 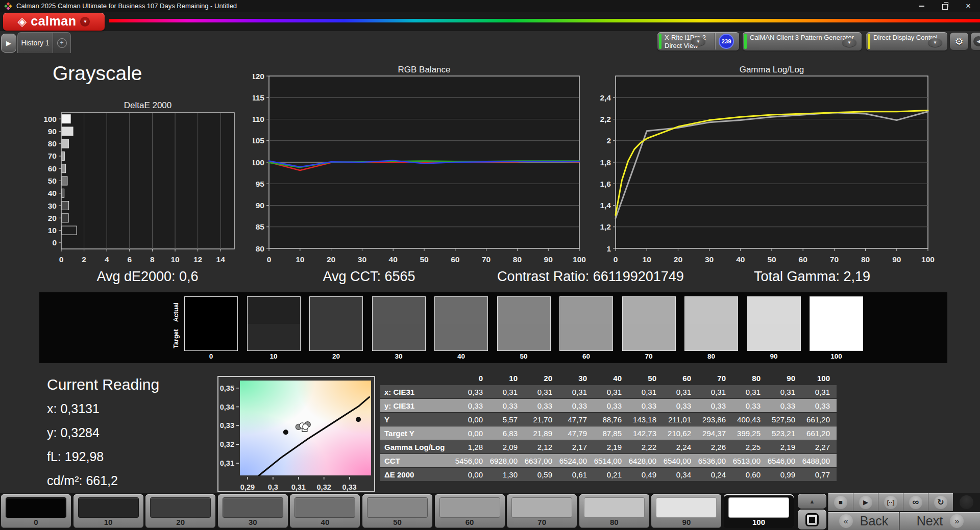 What do you see at coordinates (611, 419) in the screenshot?
I see `table-cell: 88,76` at bounding box center [611, 419].